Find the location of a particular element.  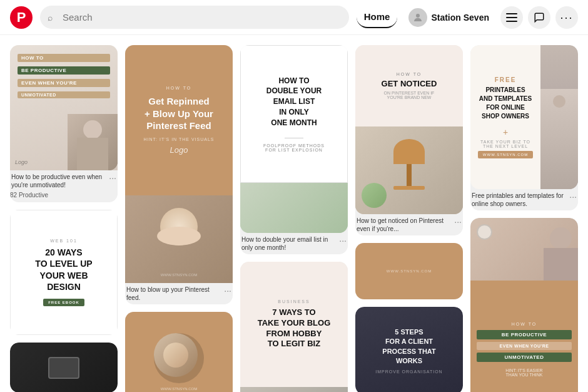

pin-title-email: HOW TODOUBLE YOUREMAIL LISTIN ONLYONE MO… is located at coordinates (294, 102).